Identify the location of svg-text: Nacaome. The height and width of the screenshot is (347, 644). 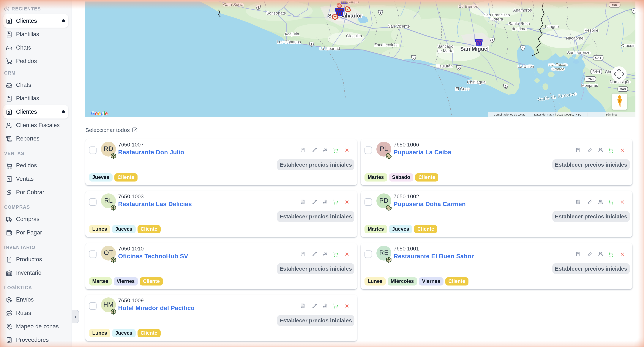
(575, 38).